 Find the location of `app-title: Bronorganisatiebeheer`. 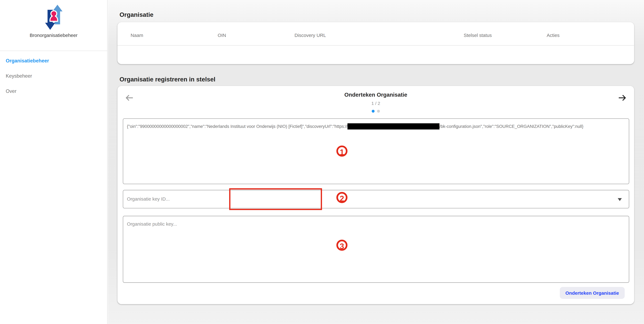

app-title: Bronorganisatiebeheer is located at coordinates (54, 36).